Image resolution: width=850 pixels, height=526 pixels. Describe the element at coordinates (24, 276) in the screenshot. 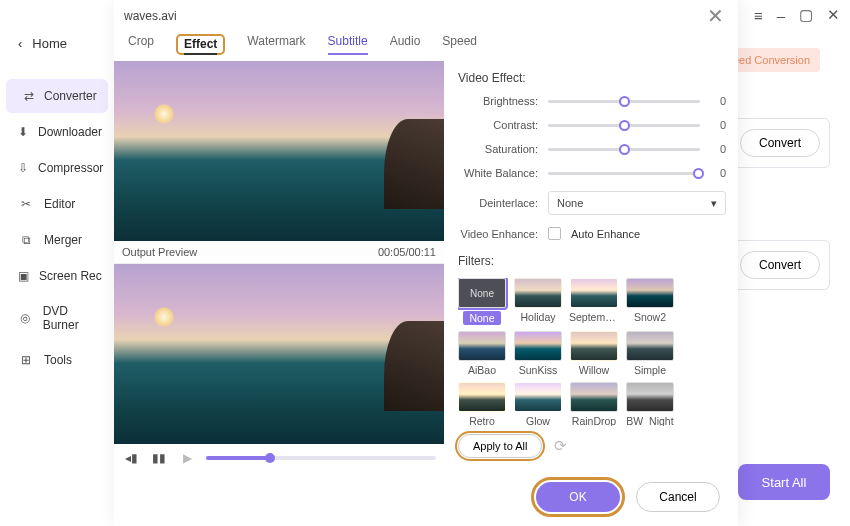

I see `record-icon: ▣` at that location.